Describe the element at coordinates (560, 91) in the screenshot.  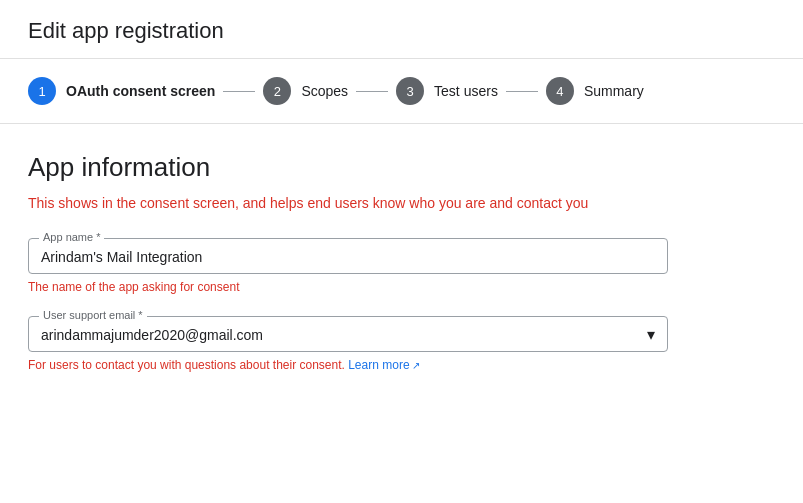
I see `step-4-circle: 4` at that location.